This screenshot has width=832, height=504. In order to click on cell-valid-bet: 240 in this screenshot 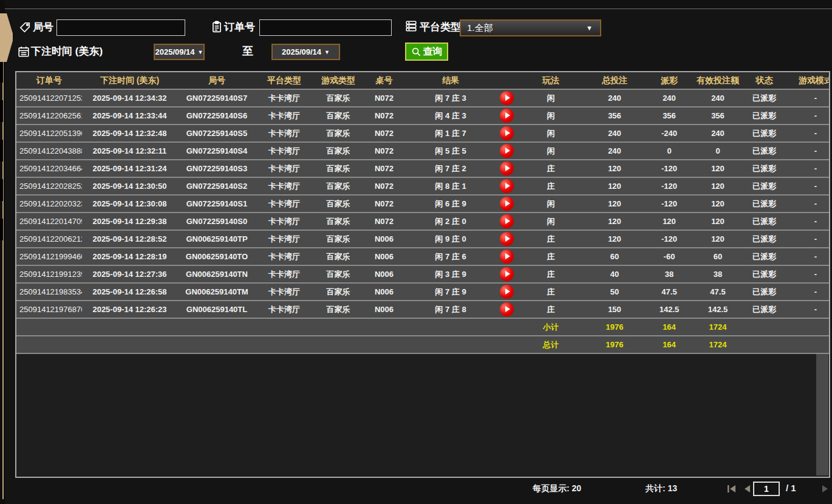, I will do `click(718, 134)`.